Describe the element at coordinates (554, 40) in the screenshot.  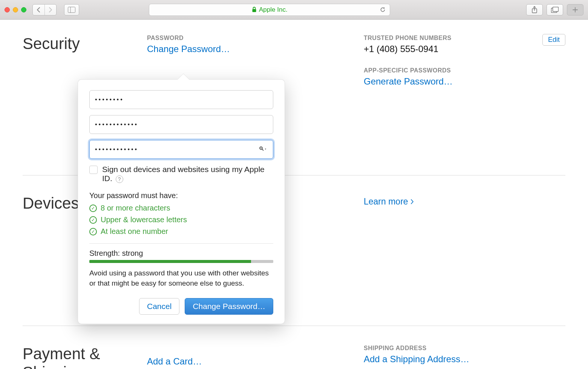
I see `edit-button: Edit` at that location.